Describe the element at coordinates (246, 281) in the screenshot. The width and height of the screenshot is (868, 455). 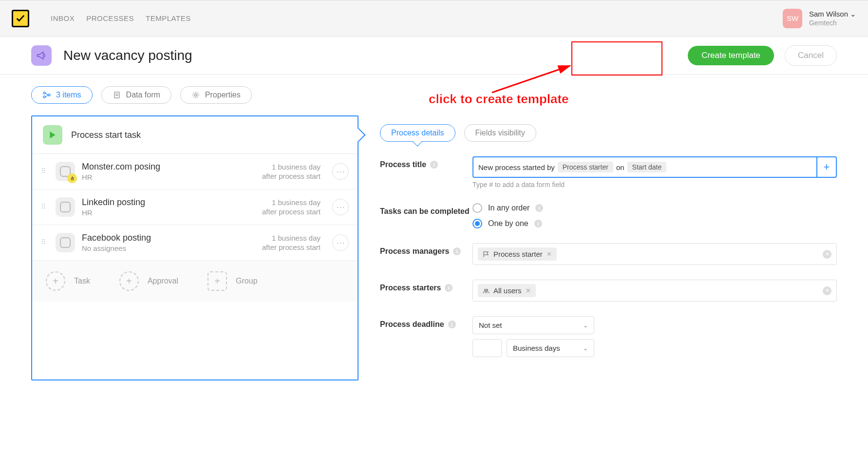
I see `add-group-label: Group` at that location.